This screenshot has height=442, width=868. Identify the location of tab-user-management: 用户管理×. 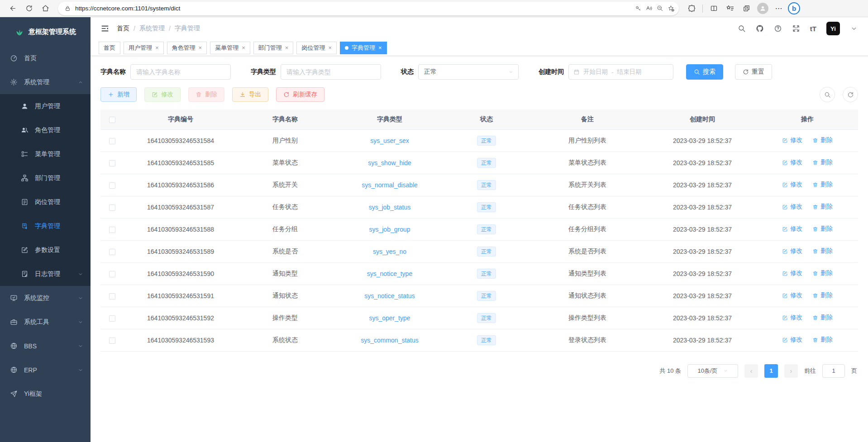
(144, 48).